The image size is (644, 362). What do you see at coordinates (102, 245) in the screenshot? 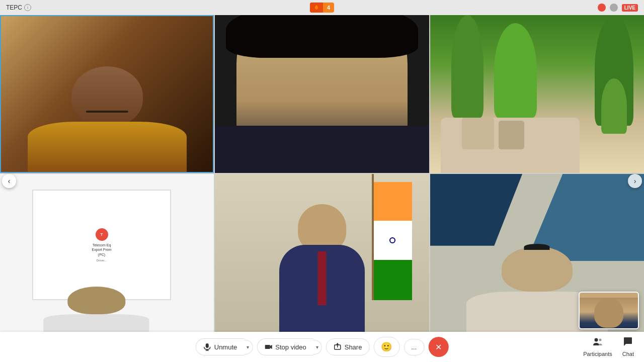
I see `presentation-screen: T Telecom Eq Export Prom (PC) Drivin...` at bounding box center [102, 245].